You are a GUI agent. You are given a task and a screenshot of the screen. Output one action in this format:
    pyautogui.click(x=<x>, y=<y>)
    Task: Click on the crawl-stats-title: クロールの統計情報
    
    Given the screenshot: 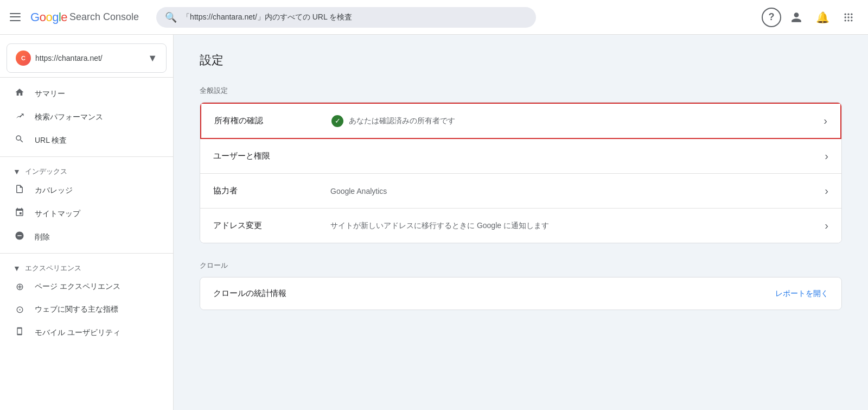 What is the action you would take?
    pyautogui.click(x=267, y=293)
    